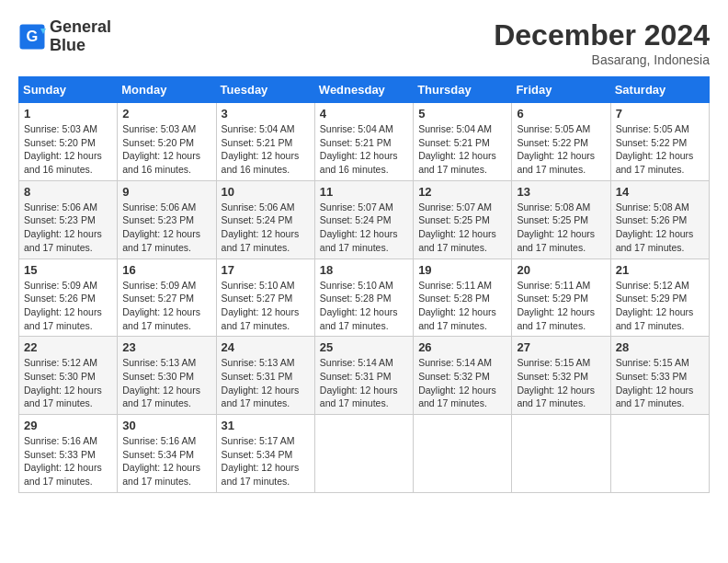 This screenshot has width=728, height=563. Describe the element at coordinates (167, 375) in the screenshot. I see `day-cell: 23 Sunrise: 5:13 AM Sunset: 5:30 PM Dayl…` at that location.